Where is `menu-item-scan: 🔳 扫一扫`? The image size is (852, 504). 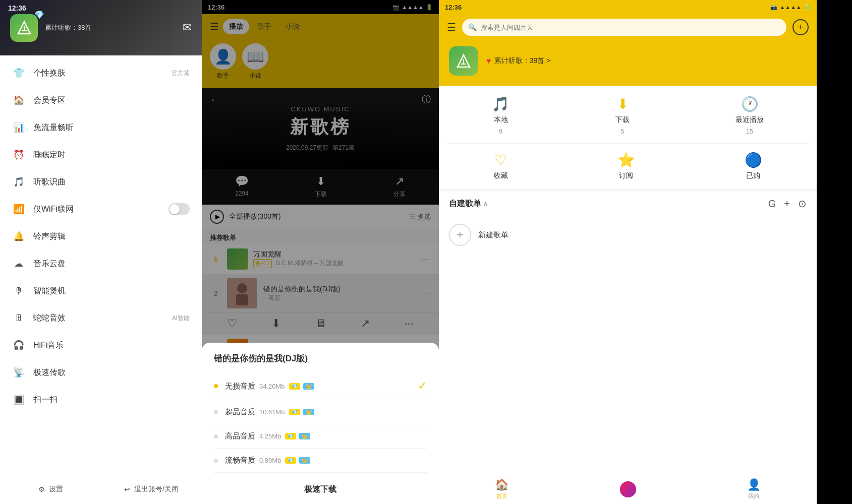 menu-item-scan: 🔳 扫一扫 is located at coordinates (101, 400).